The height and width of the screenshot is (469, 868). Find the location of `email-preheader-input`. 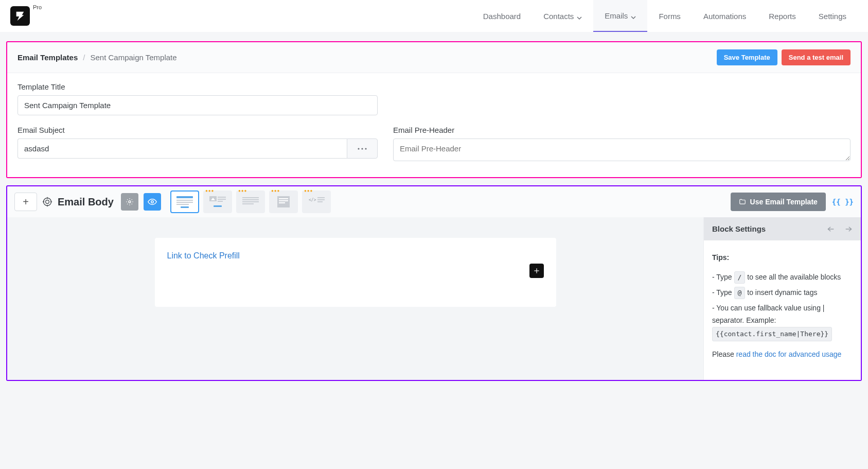

email-preheader-input is located at coordinates (622, 150).